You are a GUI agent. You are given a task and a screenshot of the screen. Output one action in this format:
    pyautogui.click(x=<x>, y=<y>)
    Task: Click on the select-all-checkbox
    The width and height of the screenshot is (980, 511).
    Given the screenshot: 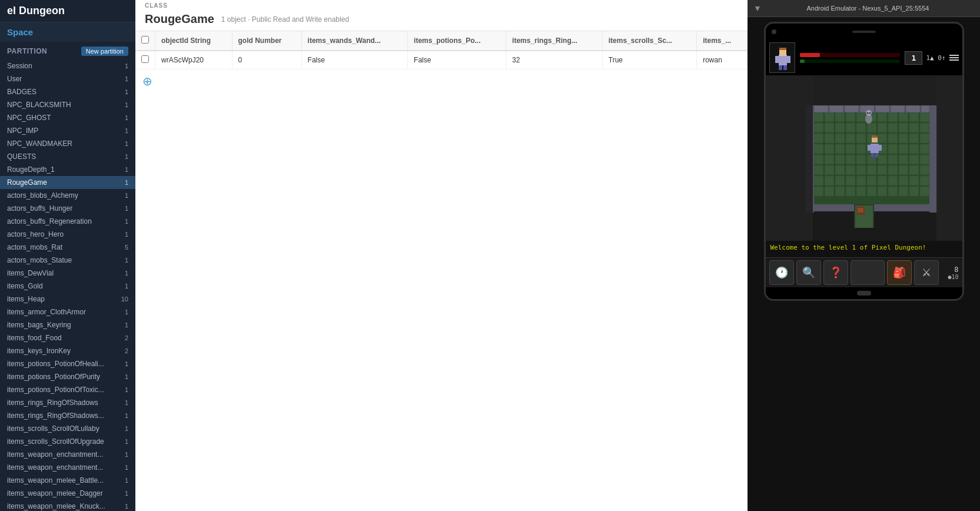 What is the action you would take?
    pyautogui.click(x=145, y=41)
    